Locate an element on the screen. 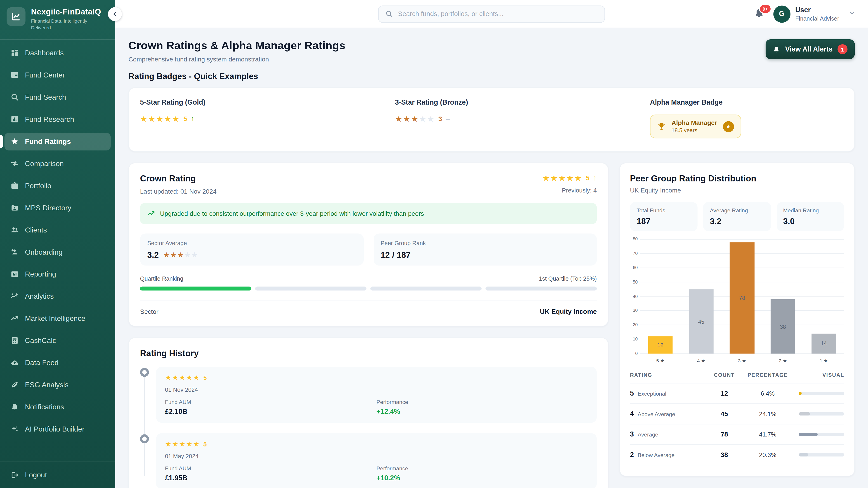  history-date: 01 May 2024 is located at coordinates (377, 456).